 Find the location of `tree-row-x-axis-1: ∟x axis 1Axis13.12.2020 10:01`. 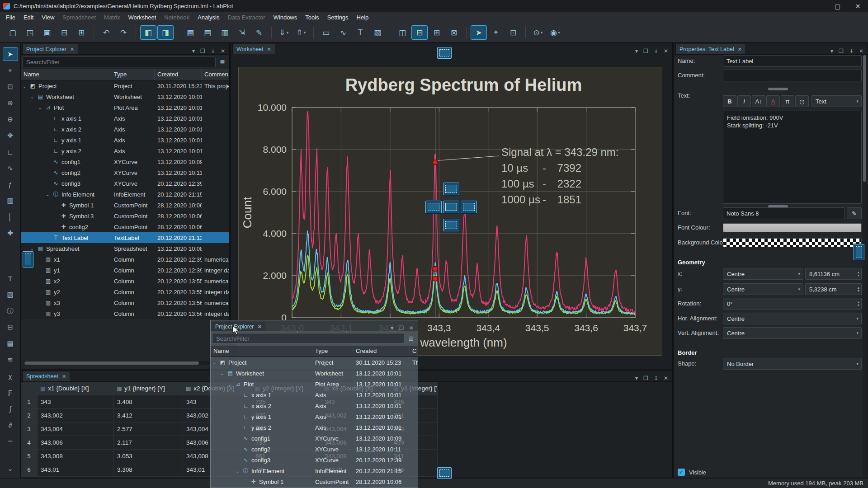

tree-row-x-axis-1: ∟x axis 1Axis13.12.2020 10:01 is located at coordinates (314, 395).